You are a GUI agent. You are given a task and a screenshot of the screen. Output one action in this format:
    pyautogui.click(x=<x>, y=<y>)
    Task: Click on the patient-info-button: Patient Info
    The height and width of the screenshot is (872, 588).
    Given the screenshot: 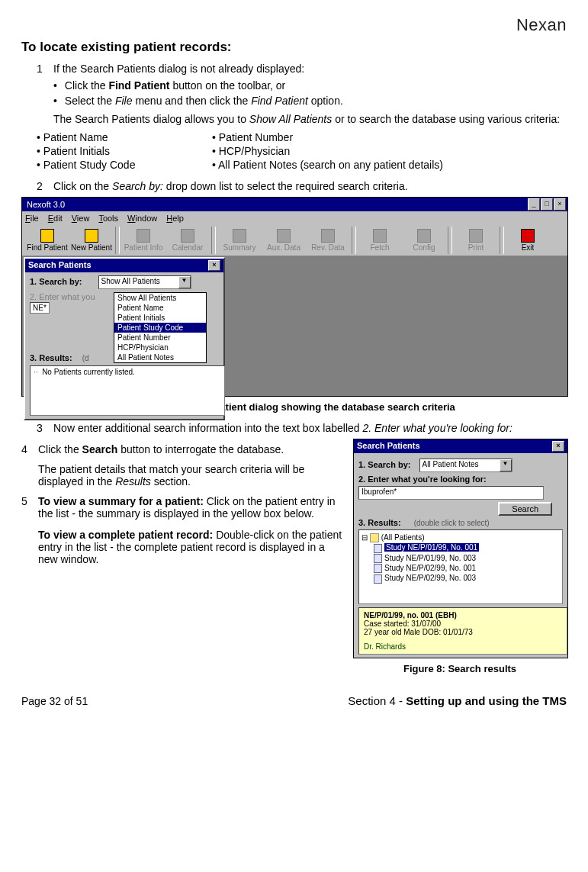 What is the action you would take?
    pyautogui.click(x=143, y=240)
    